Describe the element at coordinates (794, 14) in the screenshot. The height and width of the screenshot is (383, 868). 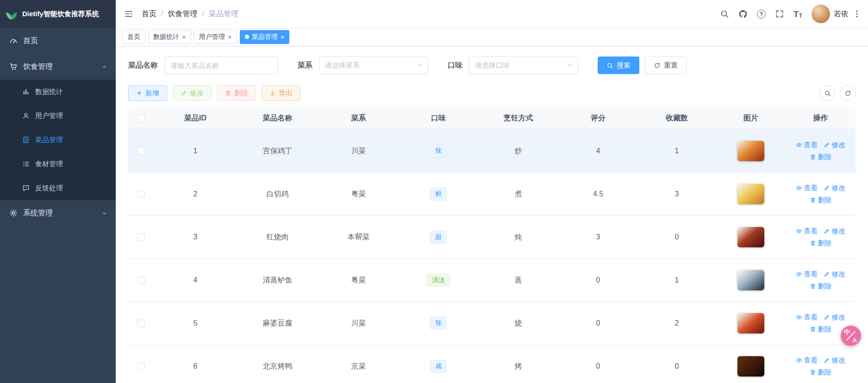
I see `navbar-actions: 若依` at that location.